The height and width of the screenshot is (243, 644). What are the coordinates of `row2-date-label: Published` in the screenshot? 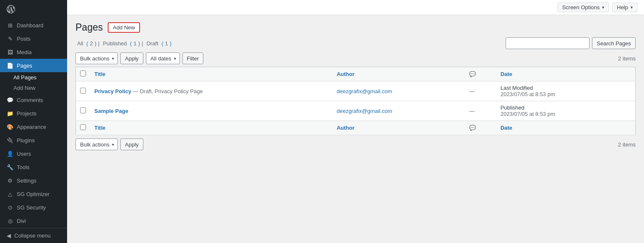 It's located at (512, 107).